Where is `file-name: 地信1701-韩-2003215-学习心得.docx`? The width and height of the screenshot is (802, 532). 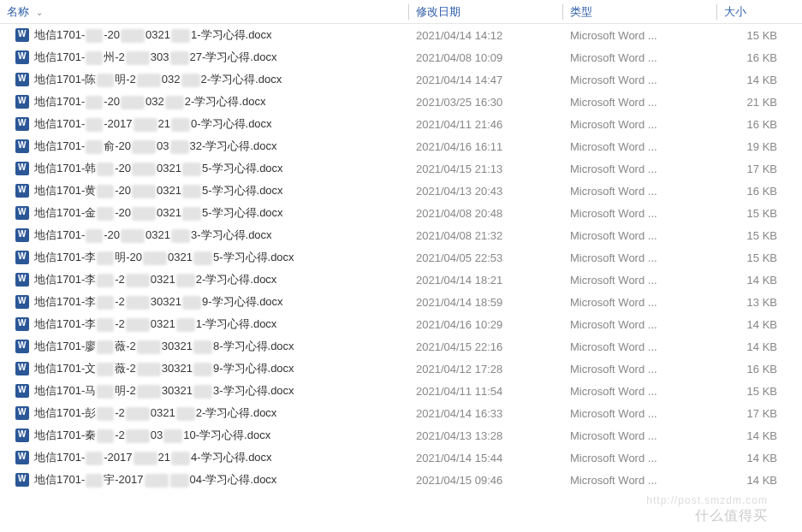
file-name: 地信1701-韩-2003215-学习心得.docx is located at coordinates (159, 168).